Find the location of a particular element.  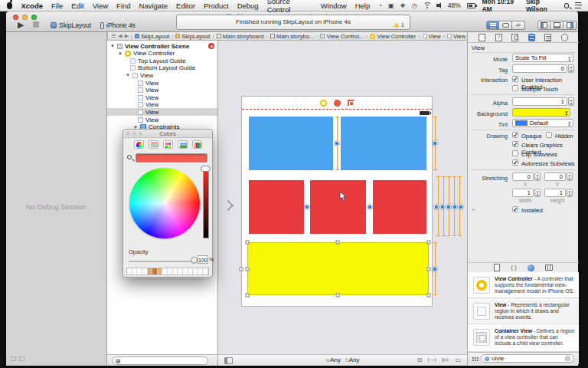

file-template-library-icon is located at coordinates (497, 268).